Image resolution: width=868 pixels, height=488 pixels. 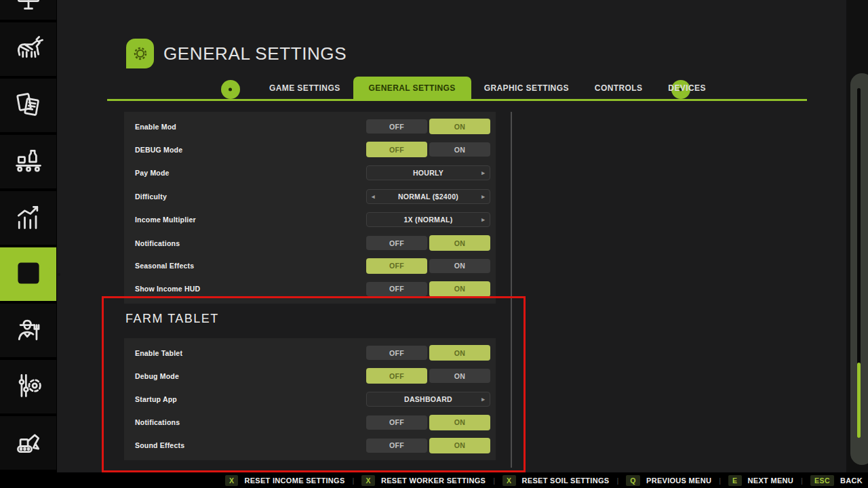 What do you see at coordinates (28, 106) in the screenshot?
I see `documents-icon` at bounding box center [28, 106].